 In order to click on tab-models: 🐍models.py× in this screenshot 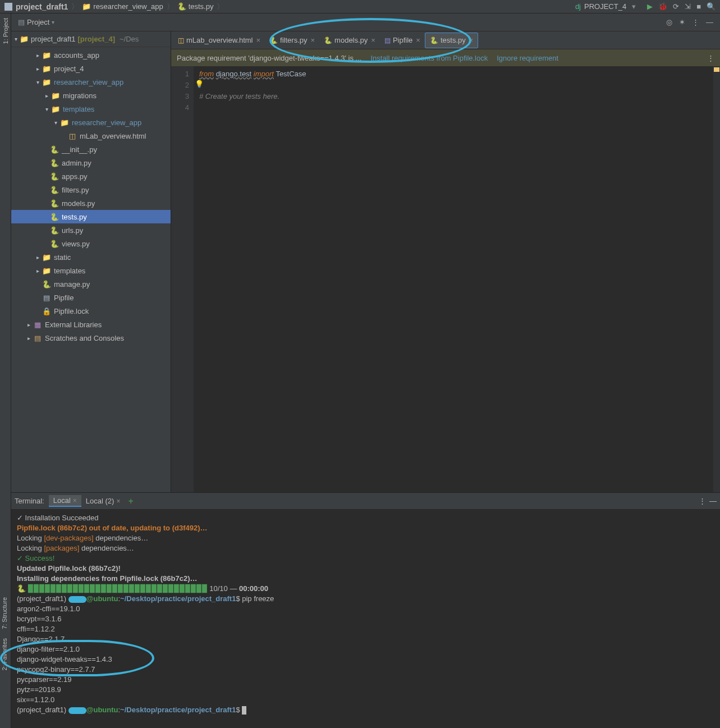, I will do `click(350, 40)`.